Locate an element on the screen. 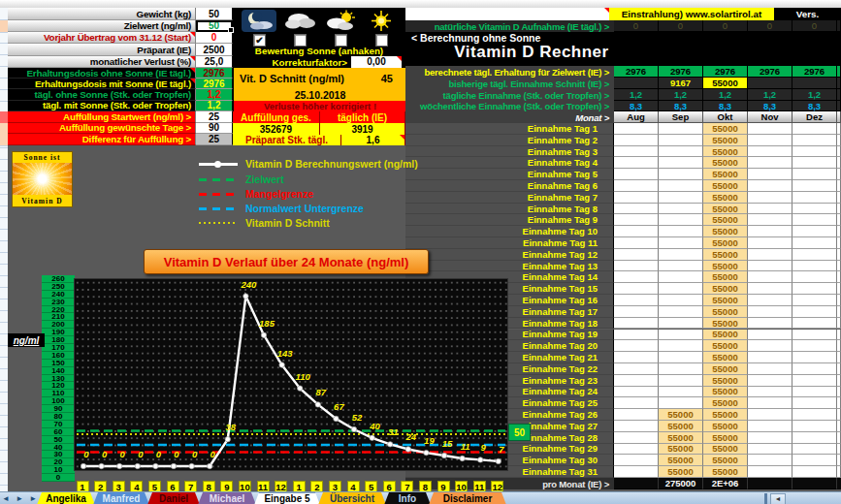 This screenshot has width=841, height=504. tab-disclaimer: Disclaimer is located at coordinates (468, 498).